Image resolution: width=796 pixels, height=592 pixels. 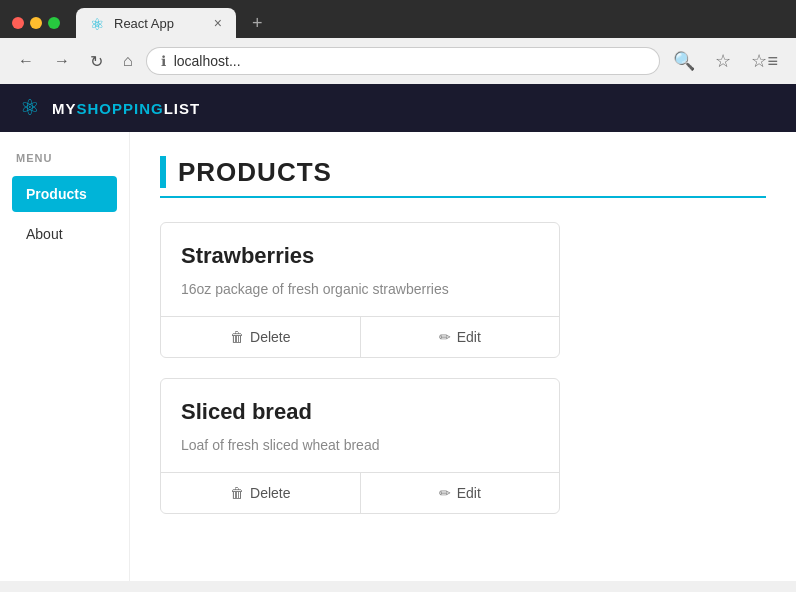 I want to click on product-description: 16oz package of fresh organic strawberri…, so click(x=360, y=290).